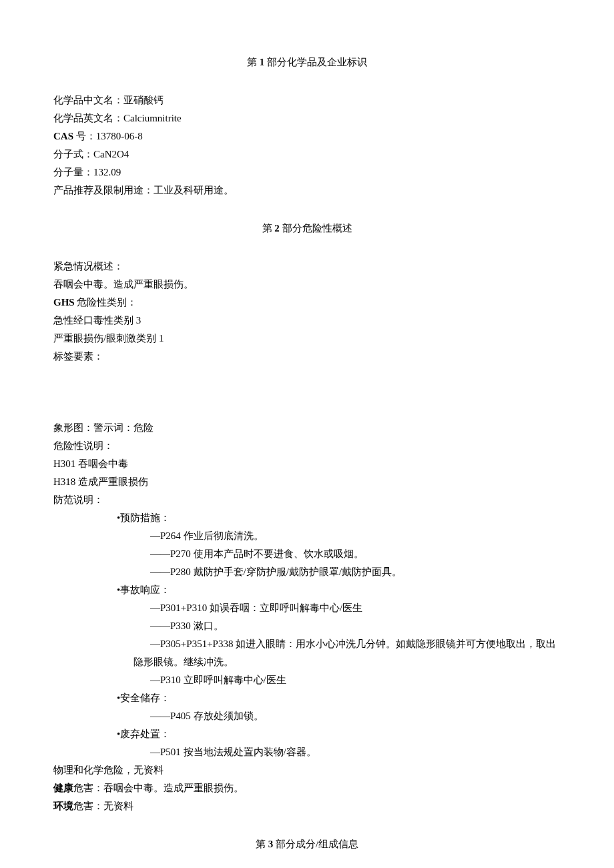 The image size is (614, 868). I want to click on emergency-label: 紧急情况概述：, so click(307, 267).